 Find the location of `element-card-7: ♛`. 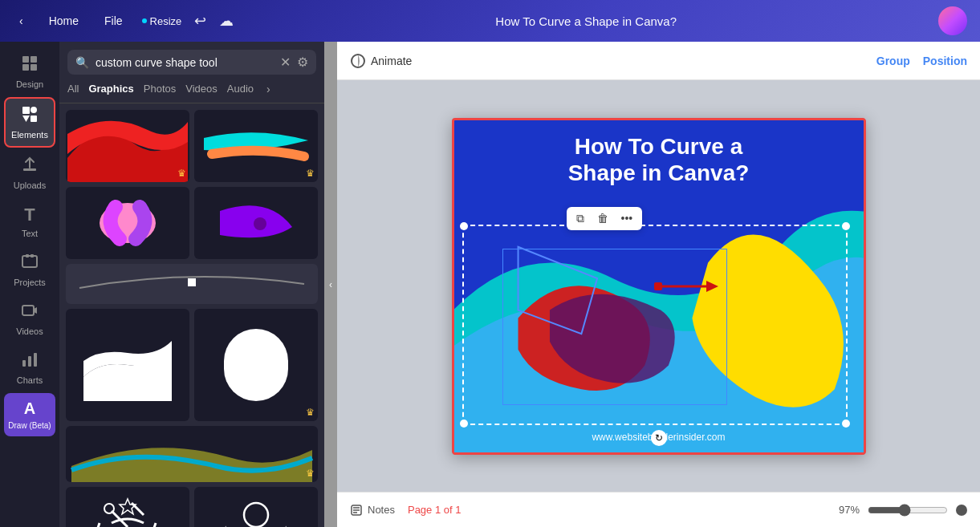

element-card-7: ♛ is located at coordinates (256, 365).